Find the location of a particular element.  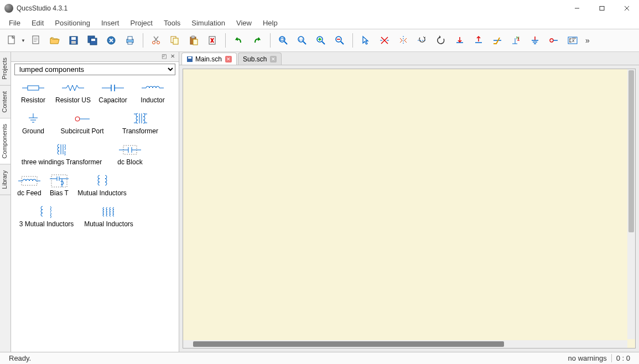

tab-label: Main.sch is located at coordinates (209, 59).